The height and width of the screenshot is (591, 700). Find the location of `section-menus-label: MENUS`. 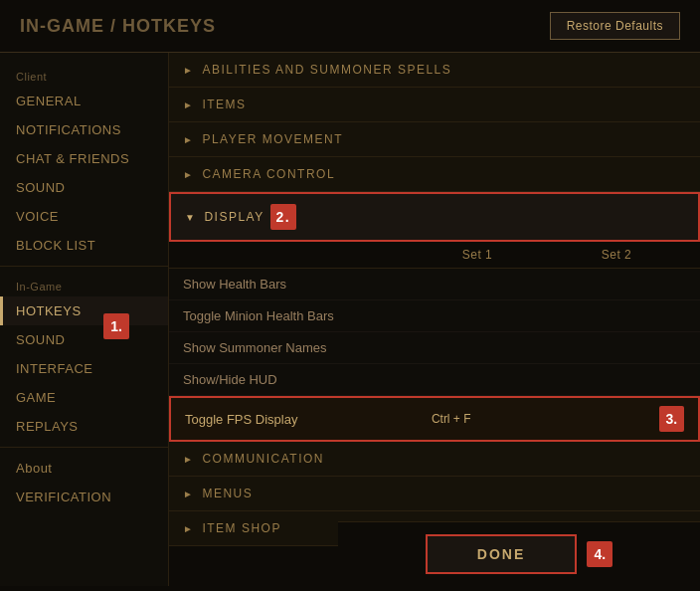

section-menus-label: MENUS is located at coordinates (227, 493).